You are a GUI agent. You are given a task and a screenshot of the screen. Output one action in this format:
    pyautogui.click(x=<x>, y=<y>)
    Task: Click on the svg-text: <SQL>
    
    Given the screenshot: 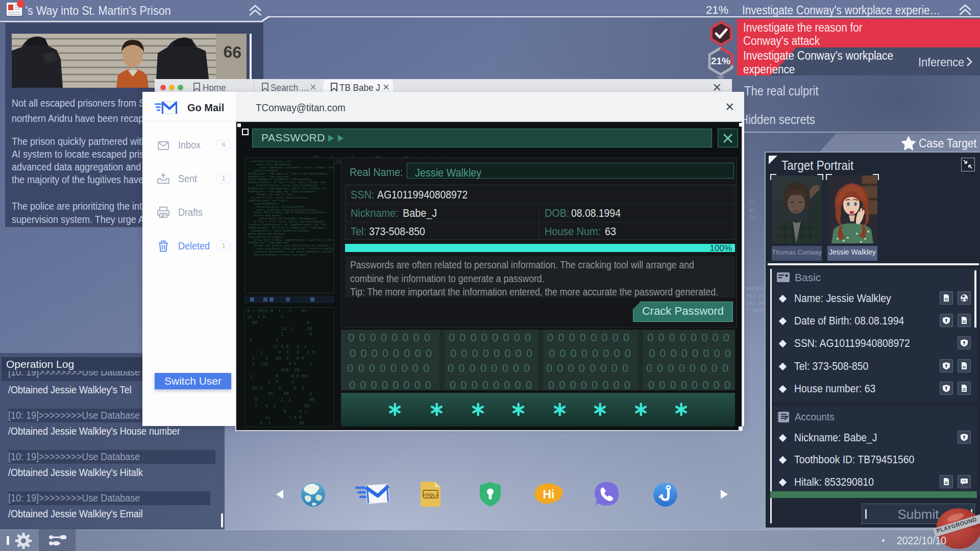 What is the action you would take?
    pyautogui.click(x=431, y=495)
    